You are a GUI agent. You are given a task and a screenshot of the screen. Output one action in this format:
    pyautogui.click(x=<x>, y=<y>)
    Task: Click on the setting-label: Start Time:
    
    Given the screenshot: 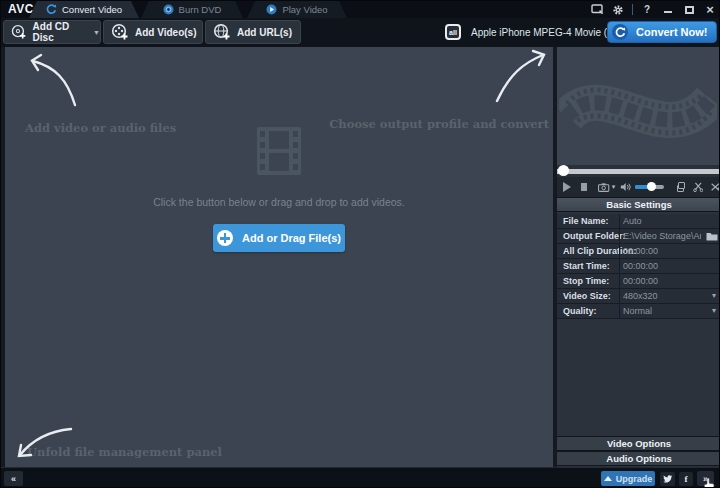 What is the action you would take?
    pyautogui.click(x=586, y=266)
    